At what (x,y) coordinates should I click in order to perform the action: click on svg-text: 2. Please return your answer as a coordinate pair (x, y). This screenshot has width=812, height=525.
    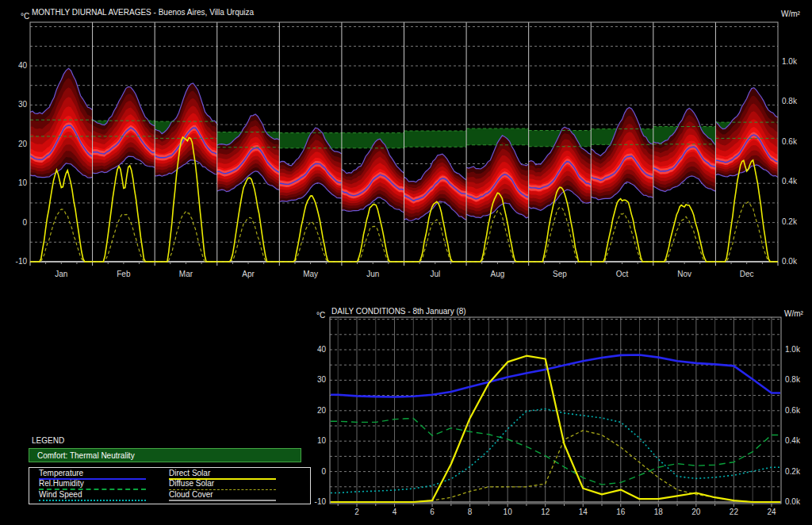
    Looking at the image, I should click on (357, 512).